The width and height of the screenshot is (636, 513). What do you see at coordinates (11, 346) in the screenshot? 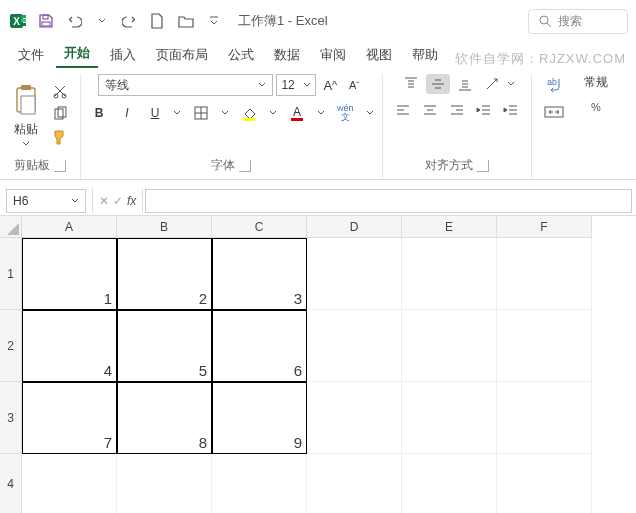
I see `row-header: 2` at bounding box center [11, 346].